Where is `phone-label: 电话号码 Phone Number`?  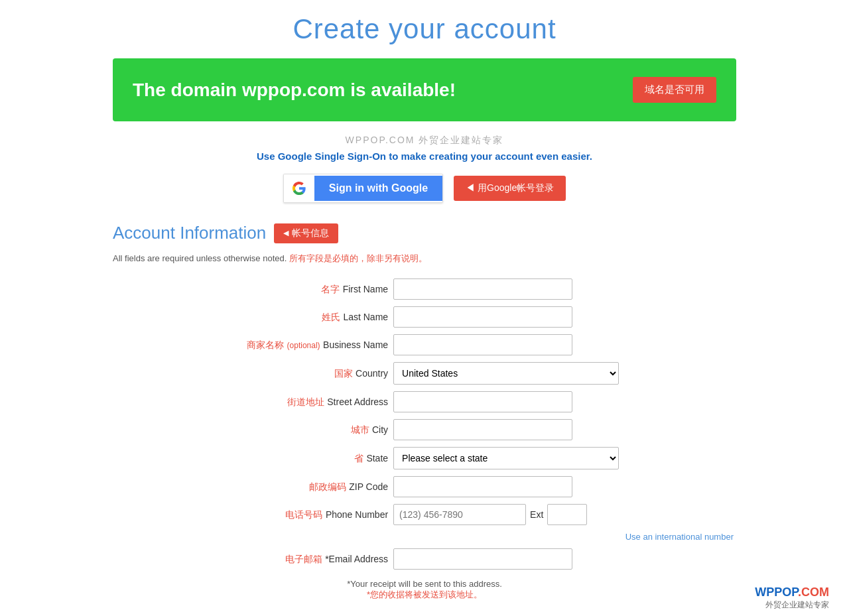 phone-label: 电话号码 Phone Number is located at coordinates (252, 515).